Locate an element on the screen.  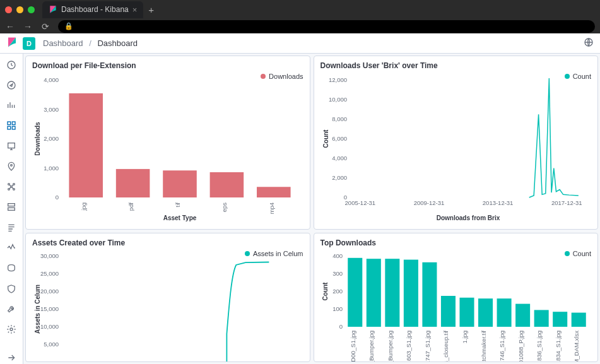
svg-text: 12,000 is located at coordinates (337, 79).